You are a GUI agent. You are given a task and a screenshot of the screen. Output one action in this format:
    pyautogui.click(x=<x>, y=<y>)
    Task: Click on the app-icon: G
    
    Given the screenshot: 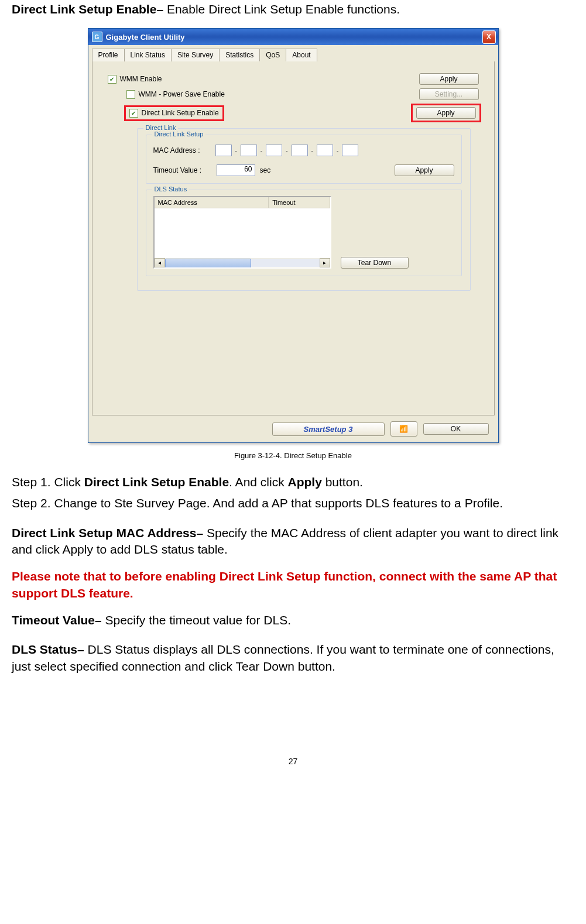 What is the action you would take?
    pyautogui.click(x=97, y=37)
    